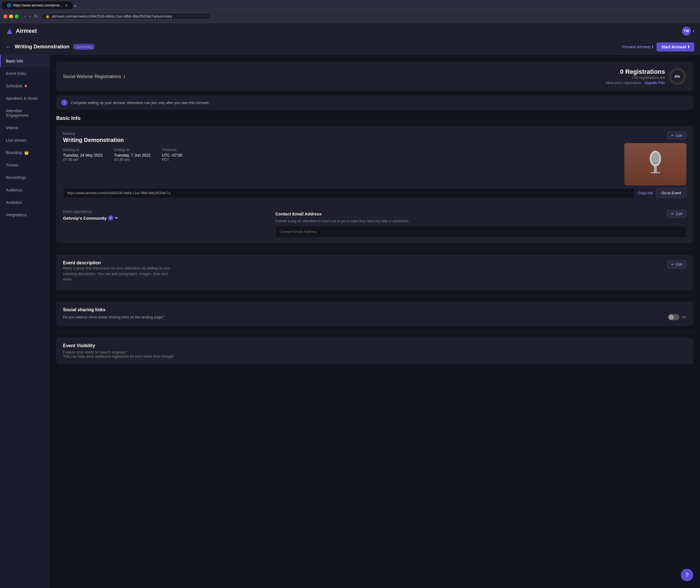 The image size is (700, 588). Describe the element at coordinates (25, 190) in the screenshot. I see `sidebar-item-audience: Audience` at that location.